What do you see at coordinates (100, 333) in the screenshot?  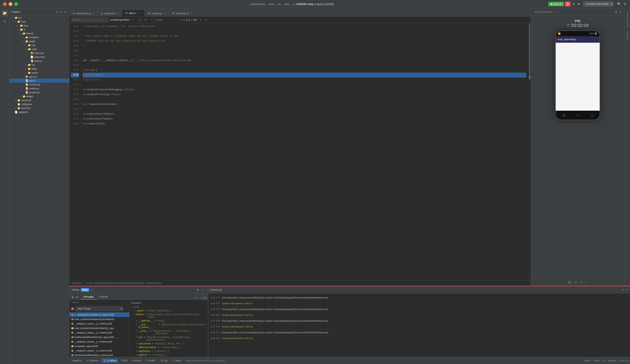 I see `frame-item-4: __webpack_require__(), runtime.js:80` at bounding box center [100, 333].